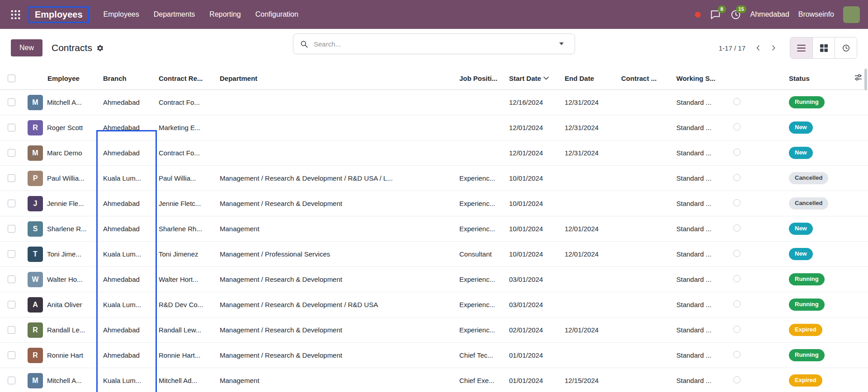 This screenshot has height=392, width=868. I want to click on pager-next-button, so click(774, 48).